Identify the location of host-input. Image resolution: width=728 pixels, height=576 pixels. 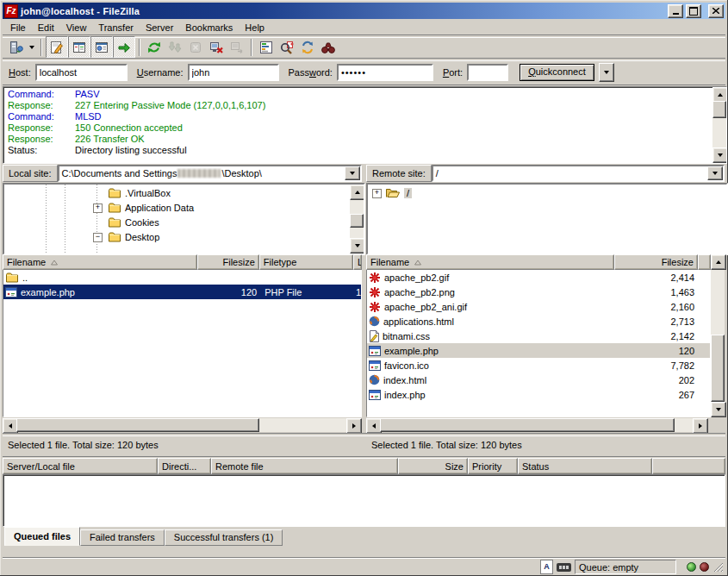
(81, 72).